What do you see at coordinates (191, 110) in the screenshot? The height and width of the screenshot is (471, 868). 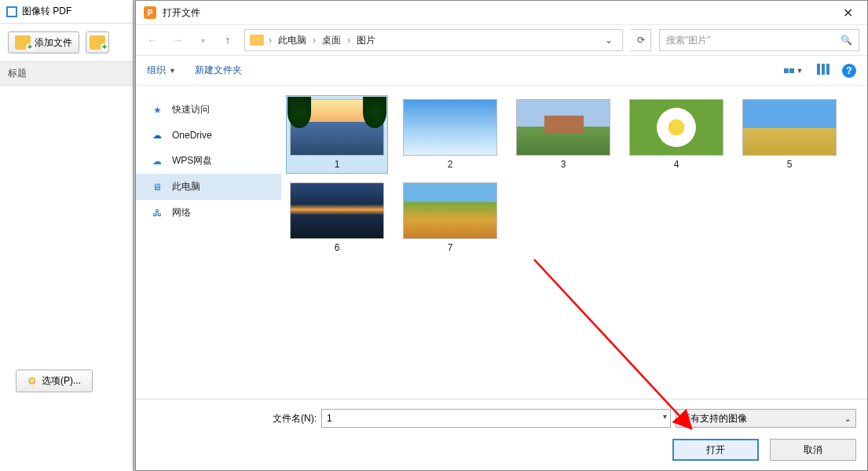 I see `sidebar-item-label: 快速访问` at bounding box center [191, 110].